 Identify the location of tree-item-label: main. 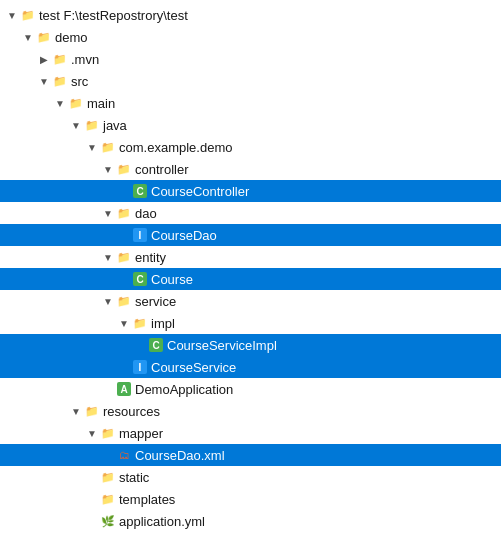
(101, 104).